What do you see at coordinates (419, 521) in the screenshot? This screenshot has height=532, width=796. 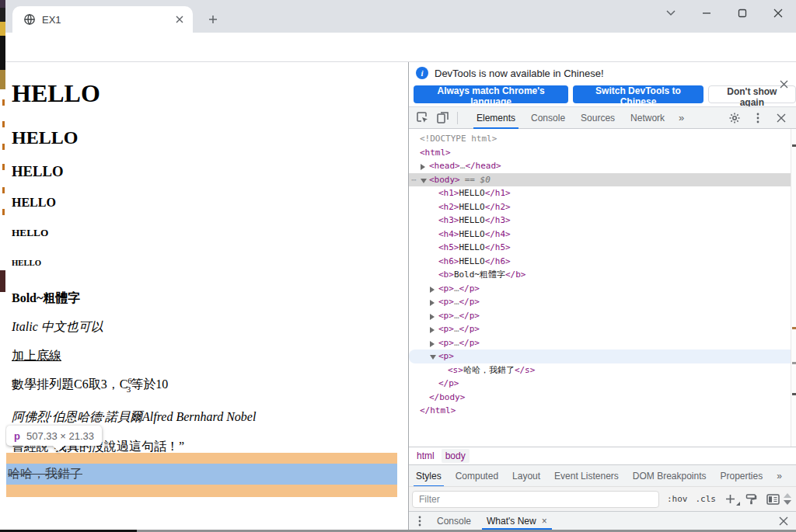 I see `drawer-menu-kebab-icon` at bounding box center [419, 521].